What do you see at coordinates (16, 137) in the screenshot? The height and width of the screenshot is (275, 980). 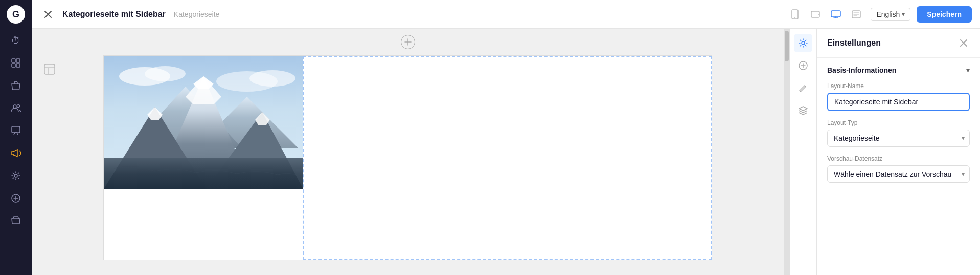 I see `left-sidebar: G ⏱` at bounding box center [16, 137].